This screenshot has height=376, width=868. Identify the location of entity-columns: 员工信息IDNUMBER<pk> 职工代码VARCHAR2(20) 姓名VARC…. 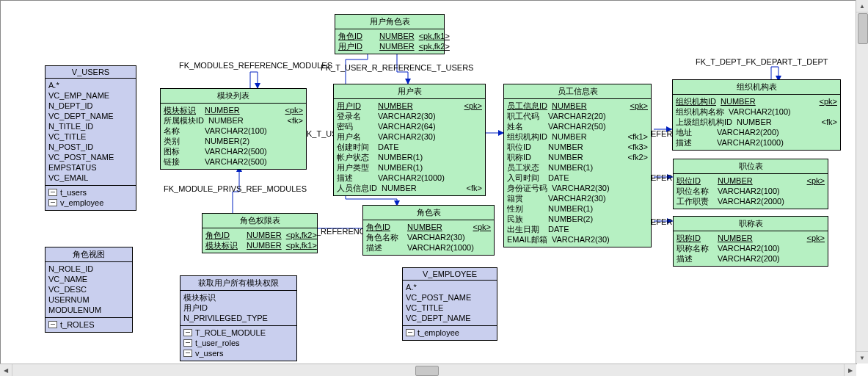
(577, 173).